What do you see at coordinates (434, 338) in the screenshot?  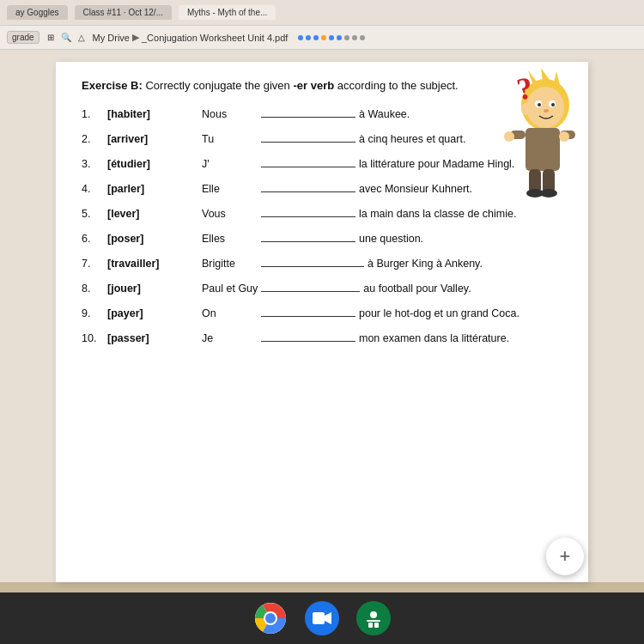 I see `item-rest: mon examen dans la littérature.` at bounding box center [434, 338].